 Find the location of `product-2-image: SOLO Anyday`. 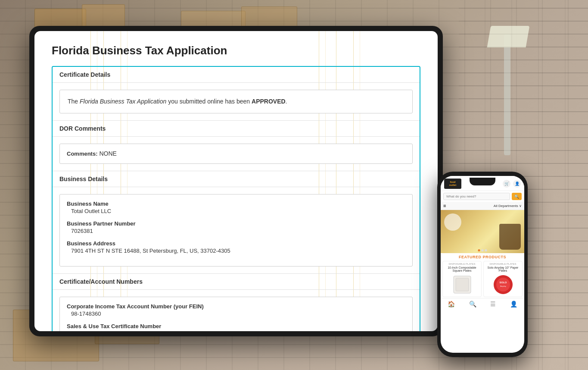

product-2-image: SOLO Anyday is located at coordinates (503, 285).